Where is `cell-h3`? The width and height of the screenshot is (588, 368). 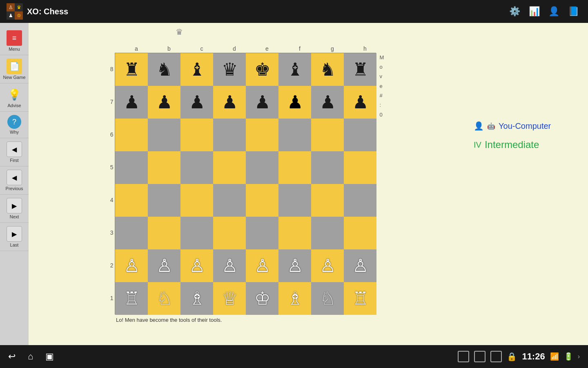 cell-h3 is located at coordinates (360, 233).